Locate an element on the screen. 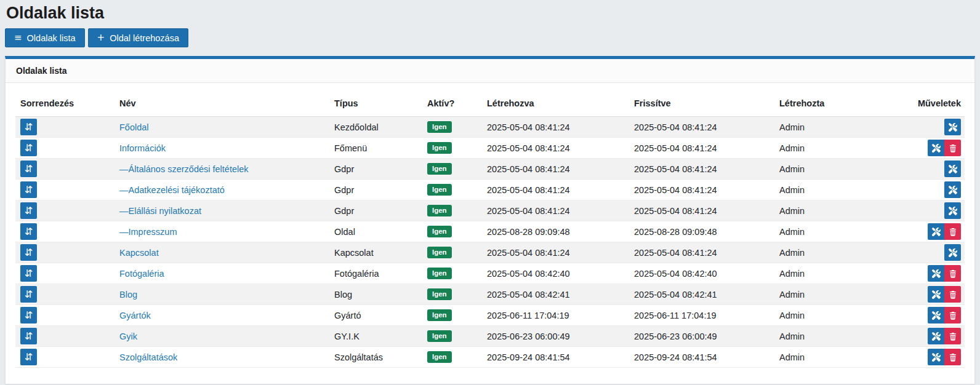  panel-header: Oldalak lista is located at coordinates (490, 71).